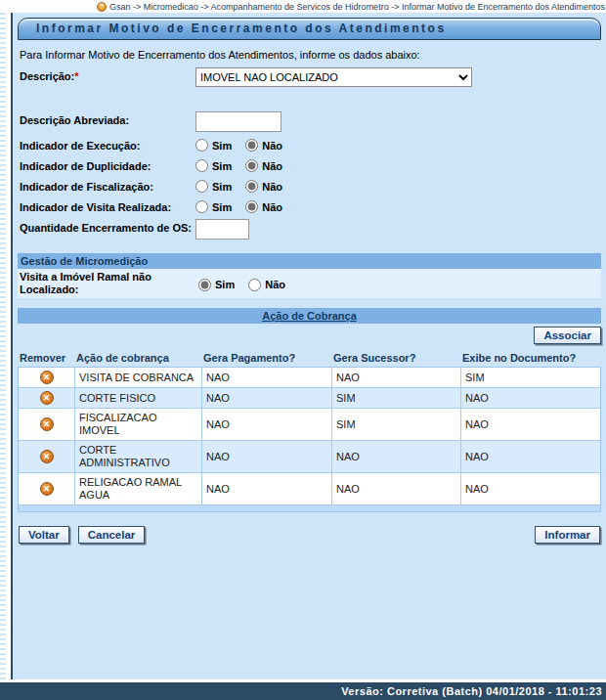 This screenshot has width=606, height=700. I want to click on help-icon: ?, so click(102, 7).